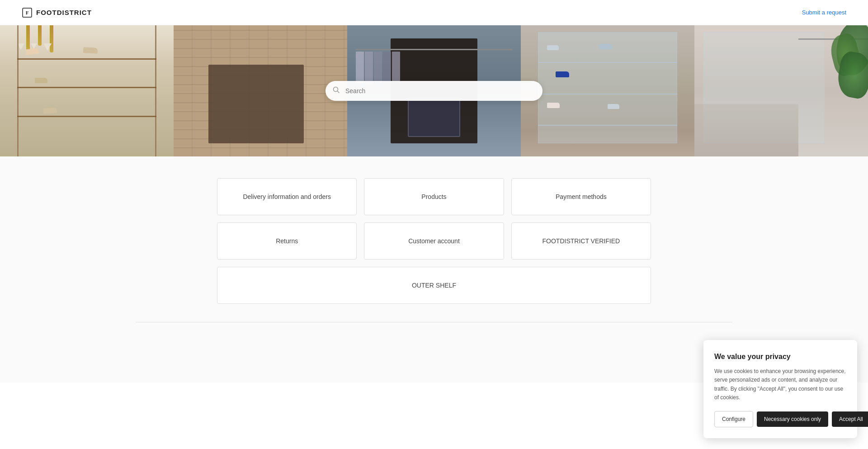 The image size is (868, 449). Describe the element at coordinates (434, 241) in the screenshot. I see `category-card-customer: Customer account` at that location.